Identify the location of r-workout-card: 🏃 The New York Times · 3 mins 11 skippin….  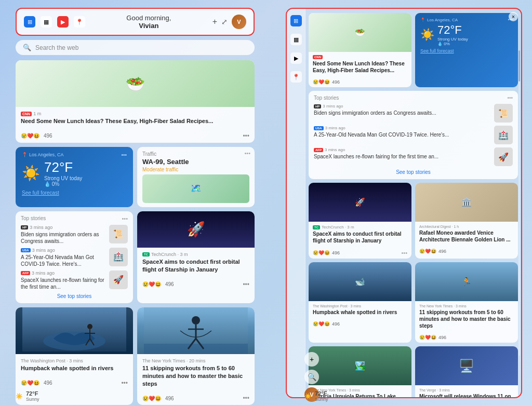
(467, 302).